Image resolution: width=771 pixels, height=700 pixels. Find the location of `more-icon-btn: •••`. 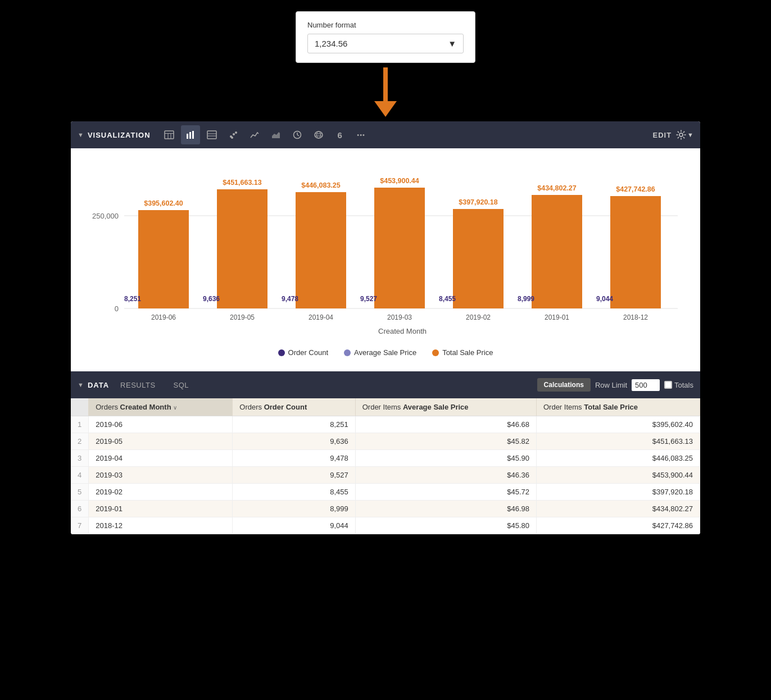

more-icon-btn: ••• is located at coordinates (361, 135).